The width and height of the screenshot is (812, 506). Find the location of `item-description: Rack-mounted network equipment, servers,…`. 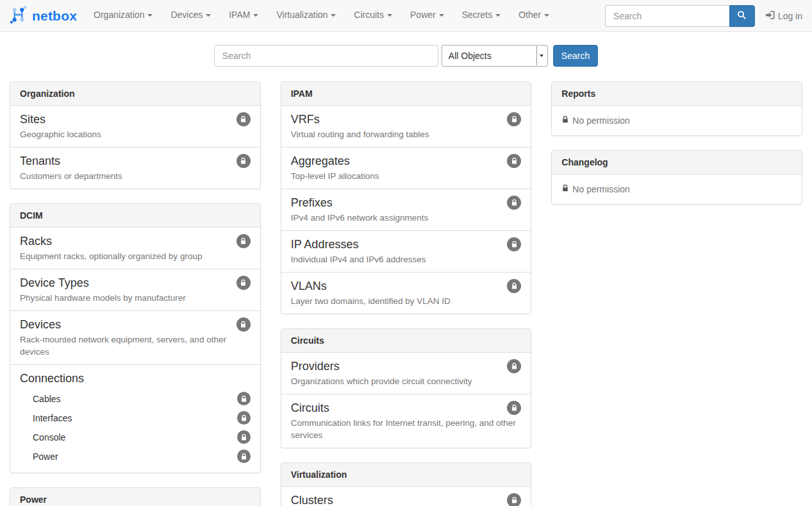

item-description: Rack-mounted network equipment, servers,… is located at coordinates (135, 346).